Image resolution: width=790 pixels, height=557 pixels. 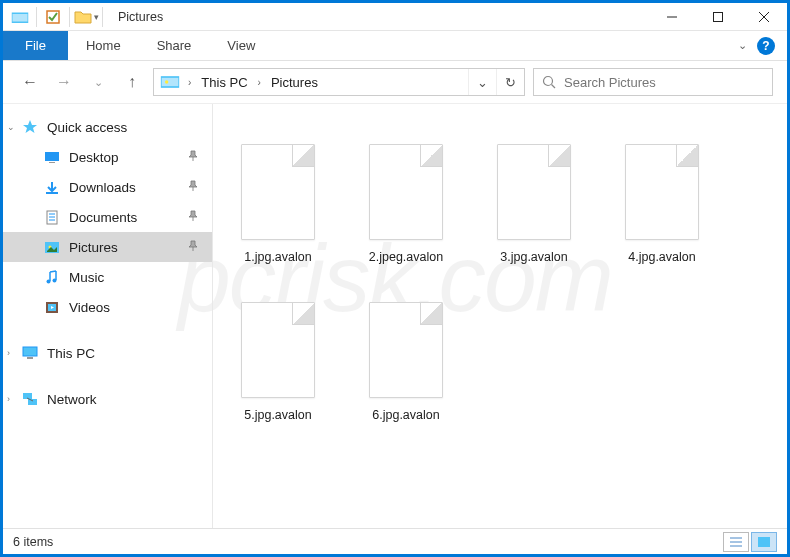 What do you see at coordinates (294, 82) in the screenshot?
I see `breadcrumb-pictures: Pictures` at bounding box center [294, 82].